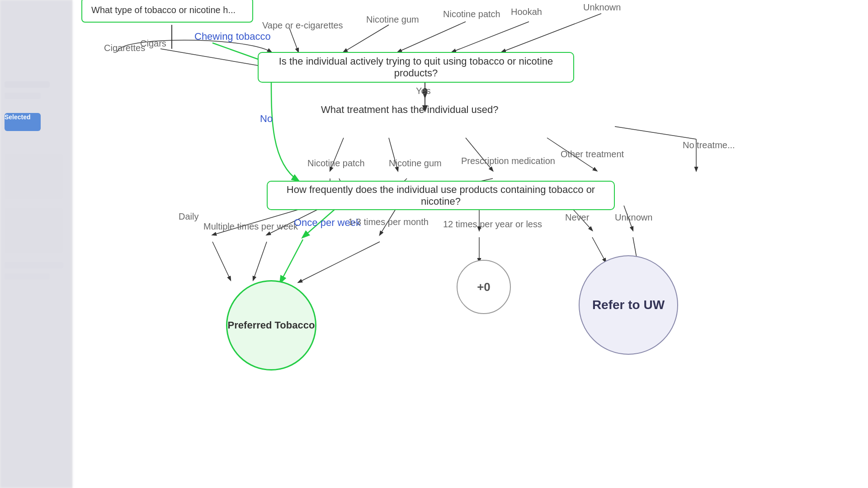 The height and width of the screenshot is (488, 868). I want to click on preferred-tobacco-text: Preferred Tobacco, so click(271, 325).